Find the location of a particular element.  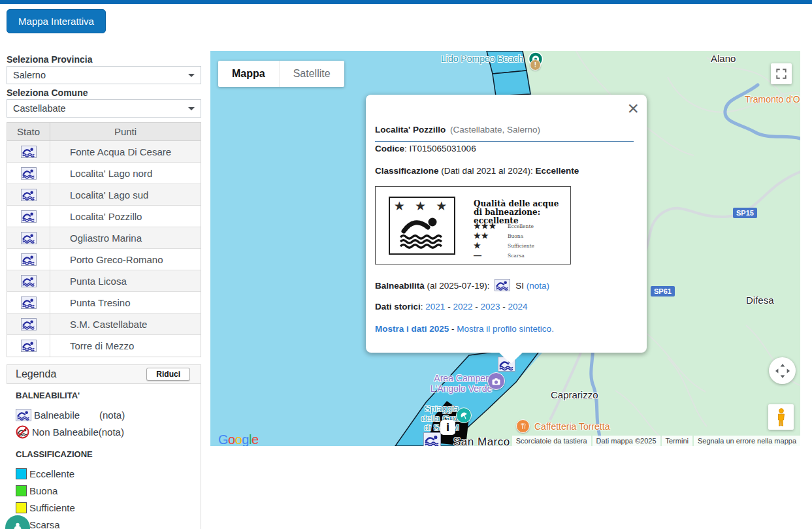

map-tab-mappa: Mappa is located at coordinates (248, 74).